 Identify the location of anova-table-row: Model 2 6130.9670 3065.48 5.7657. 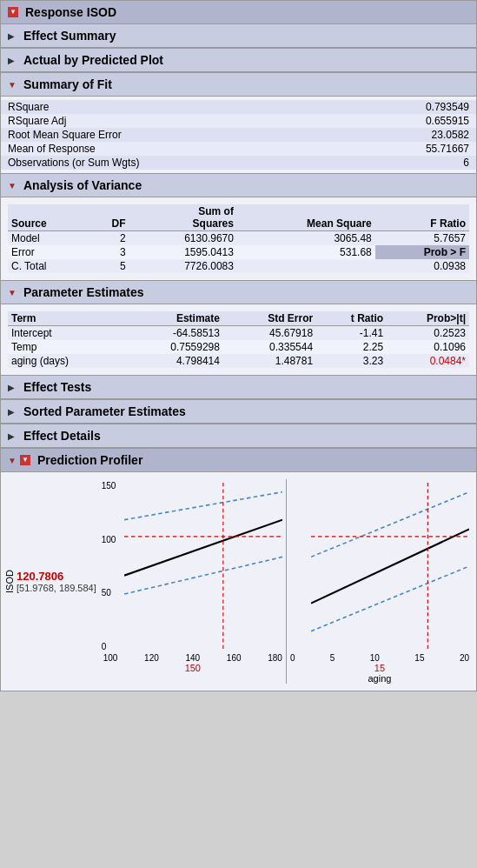
(238, 238).